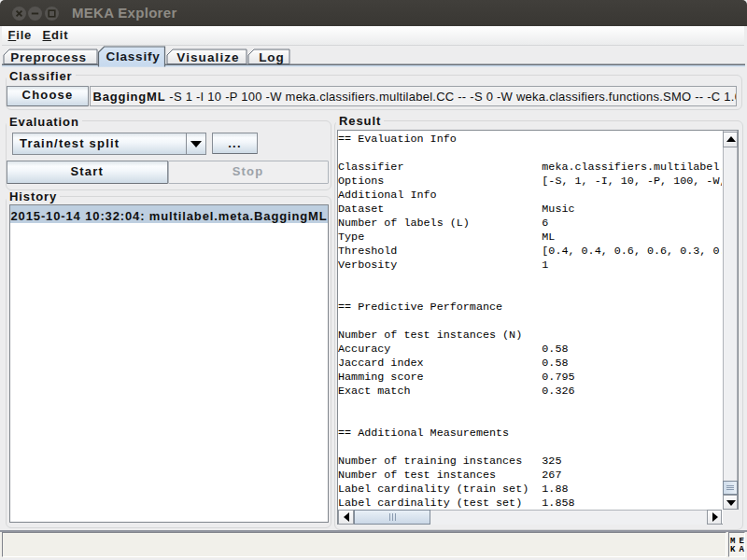 The height and width of the screenshot is (560, 747). Describe the element at coordinates (272, 58) in the screenshot. I see `svg-text: Log` at that location.